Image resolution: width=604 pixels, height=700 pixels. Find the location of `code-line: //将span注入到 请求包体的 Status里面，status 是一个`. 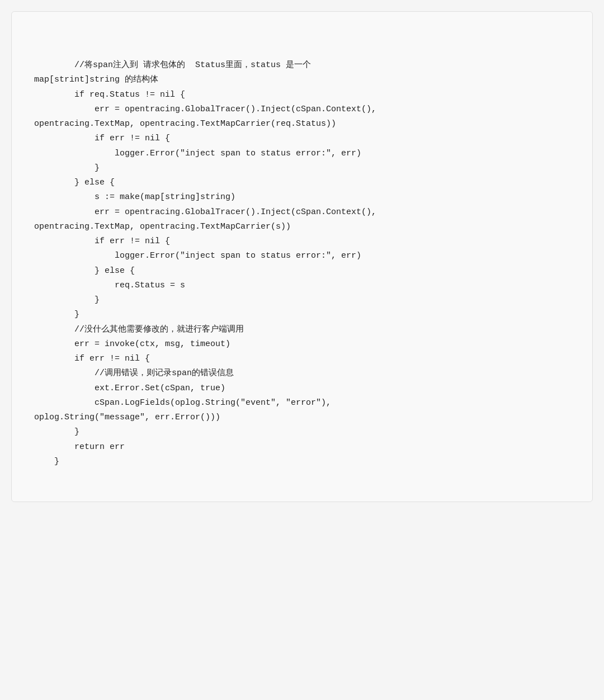

code-line: //将span注入到 请求包体的 Status里面，status 是一个 is located at coordinates (302, 65).